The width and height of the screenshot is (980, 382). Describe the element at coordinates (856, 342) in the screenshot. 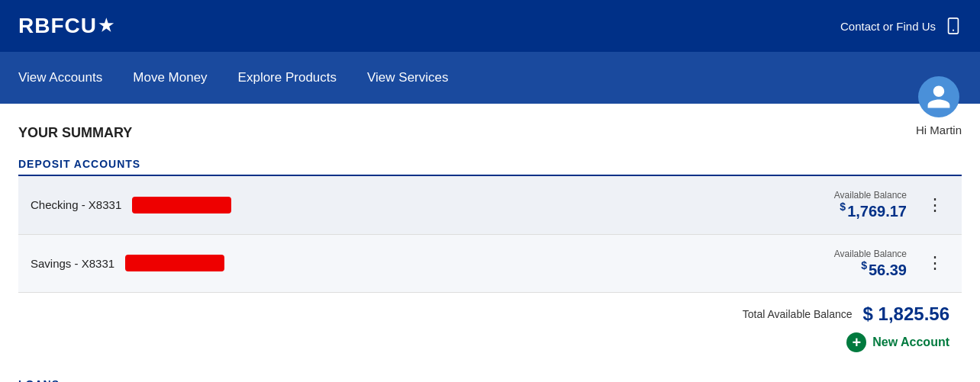

I see `plus-icon: +` at that location.